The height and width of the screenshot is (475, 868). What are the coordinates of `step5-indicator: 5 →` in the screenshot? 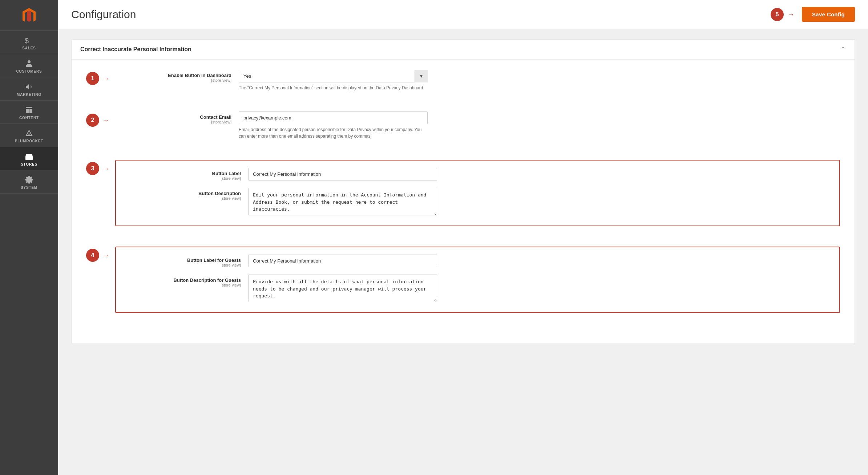 It's located at (783, 15).